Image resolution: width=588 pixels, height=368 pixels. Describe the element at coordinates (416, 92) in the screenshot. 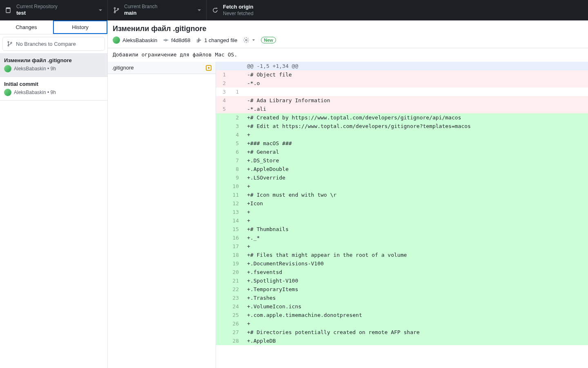

I see `diff-code` at that location.